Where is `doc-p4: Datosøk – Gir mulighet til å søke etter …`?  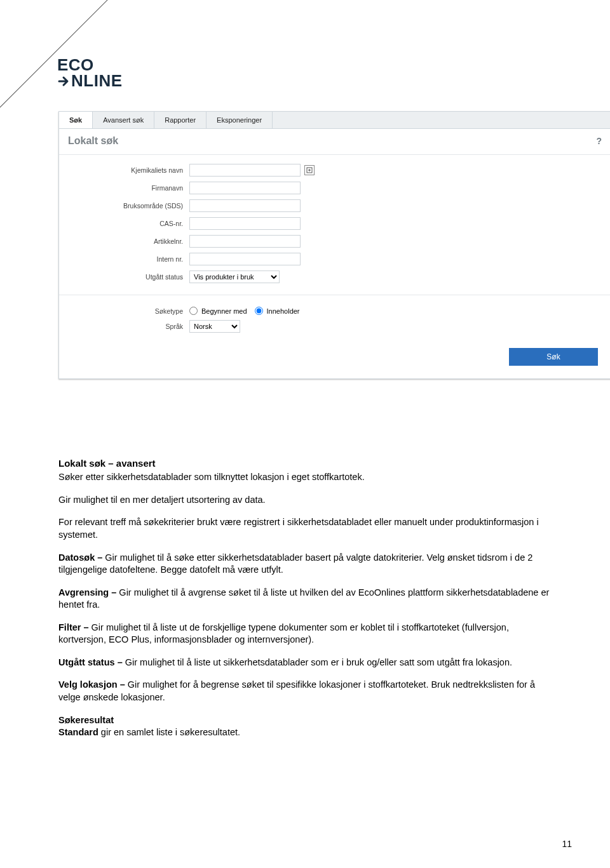 doc-p4: Datosøk – Gir mulighet til å søke etter … is located at coordinates (306, 564).